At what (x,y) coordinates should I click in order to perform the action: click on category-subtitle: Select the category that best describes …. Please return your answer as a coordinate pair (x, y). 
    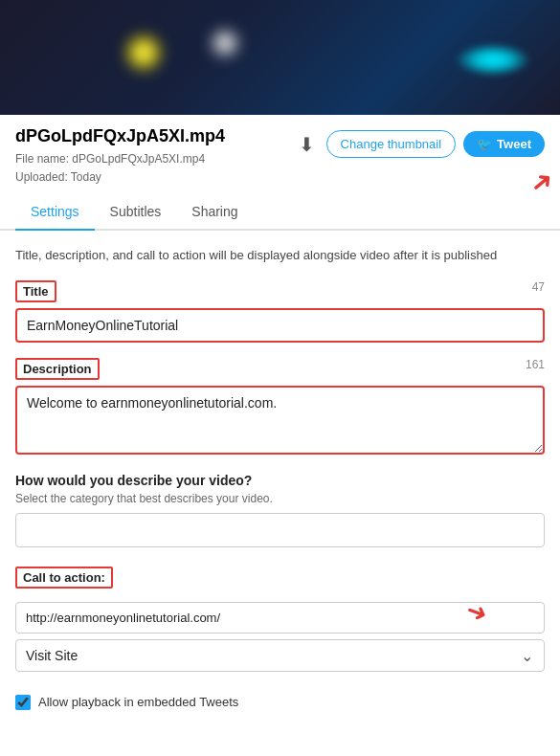
    Looking at the image, I should click on (280, 499).